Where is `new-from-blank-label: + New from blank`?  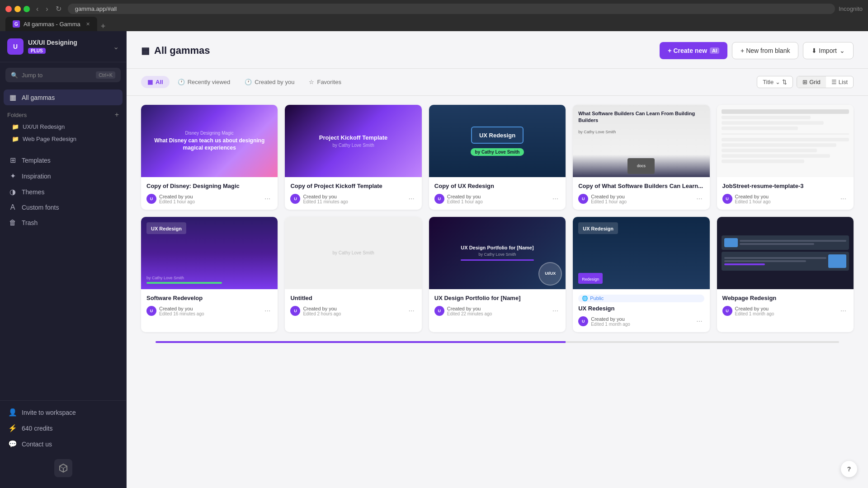
new-from-blank-label: + New from blank is located at coordinates (765, 51).